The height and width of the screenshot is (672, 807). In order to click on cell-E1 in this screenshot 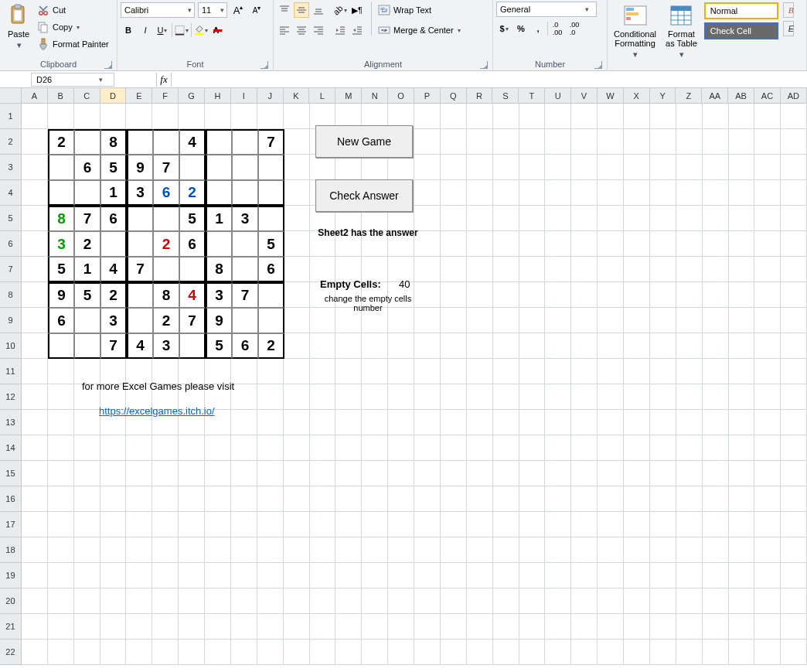, I will do `click(139, 116)`.